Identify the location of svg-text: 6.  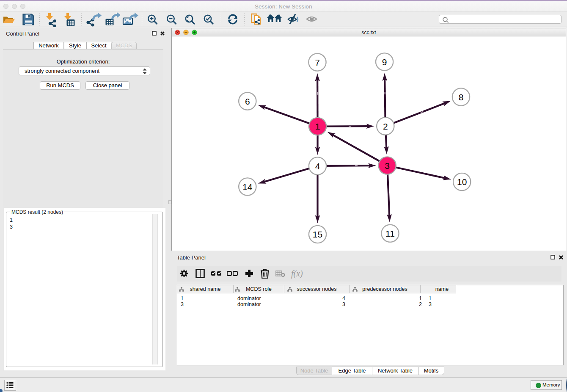
(248, 102).